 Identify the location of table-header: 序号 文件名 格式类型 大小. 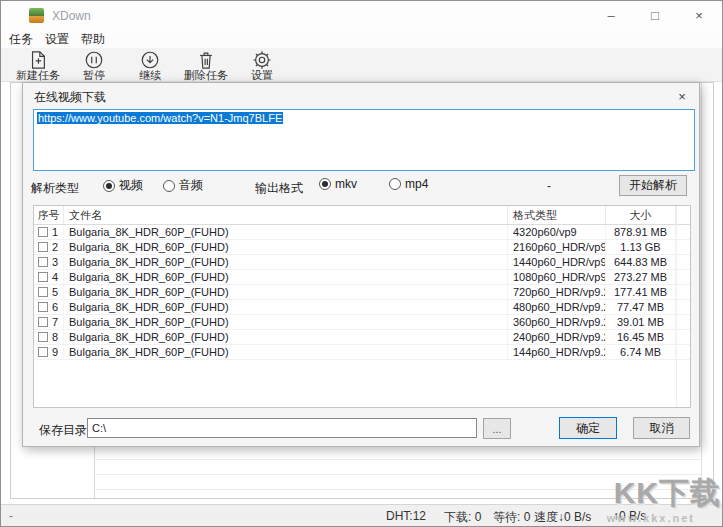
(362, 216).